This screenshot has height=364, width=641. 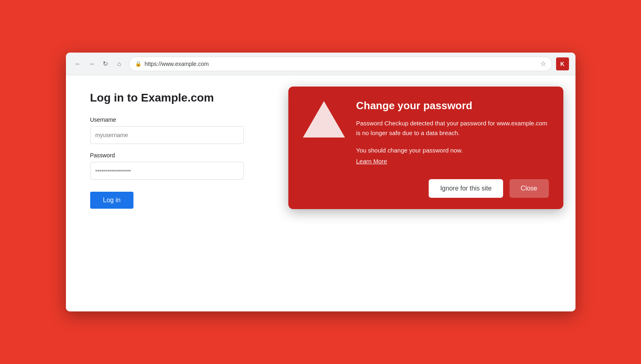 I want to click on dialog-body: ! Change your password Password Checkup …, so click(x=426, y=138).